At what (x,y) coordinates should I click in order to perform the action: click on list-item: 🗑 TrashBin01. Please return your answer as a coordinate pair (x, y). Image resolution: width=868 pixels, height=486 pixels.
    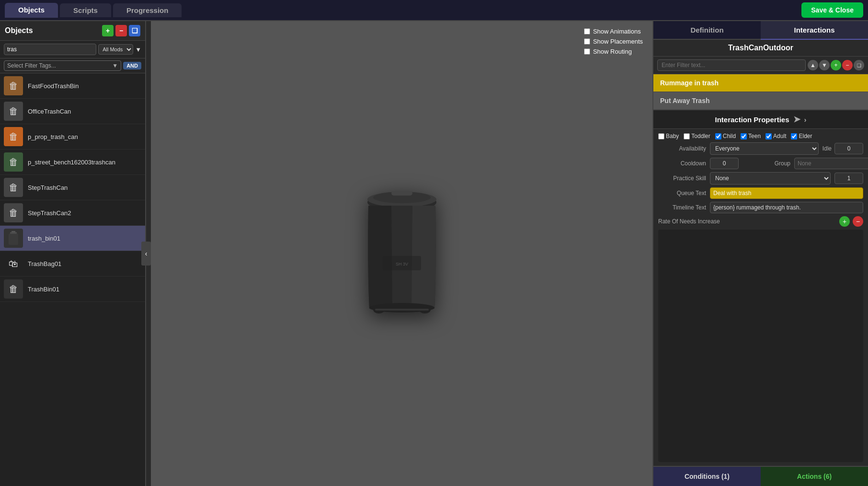
    Looking at the image, I should click on (73, 289).